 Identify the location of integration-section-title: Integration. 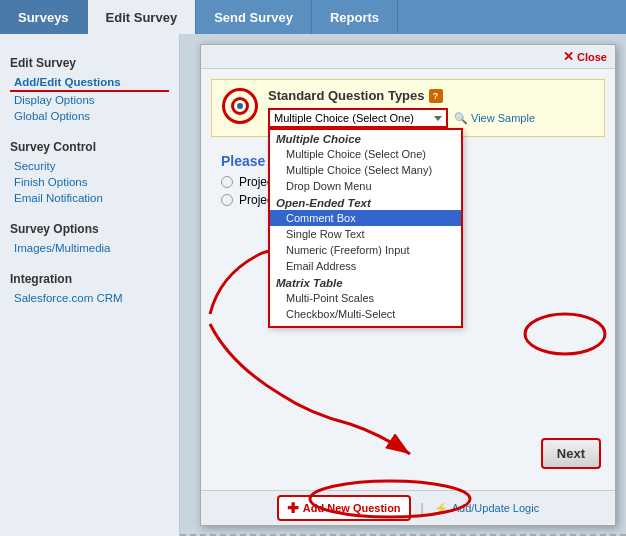
(90, 279).